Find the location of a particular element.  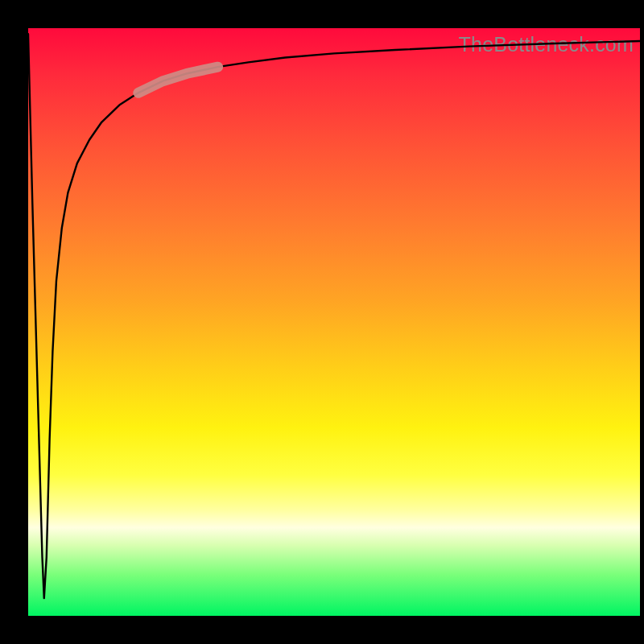

curve-highlight-segment is located at coordinates (179, 80).